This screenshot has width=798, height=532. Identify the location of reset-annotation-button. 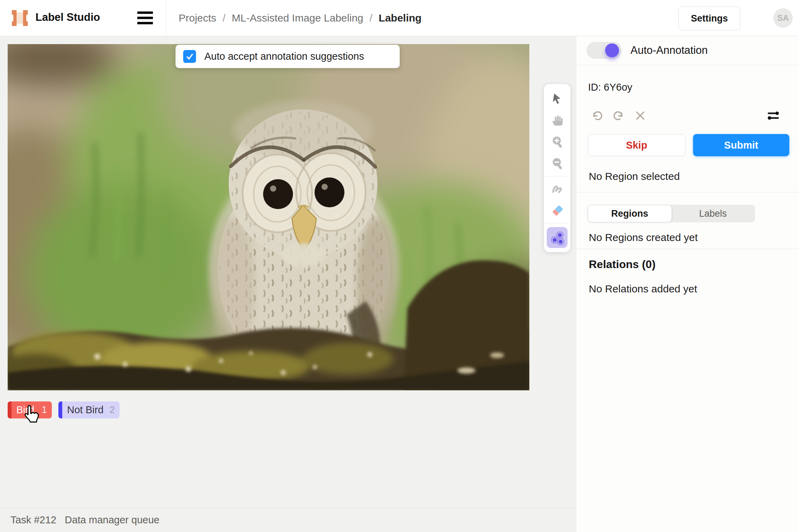
(640, 116).